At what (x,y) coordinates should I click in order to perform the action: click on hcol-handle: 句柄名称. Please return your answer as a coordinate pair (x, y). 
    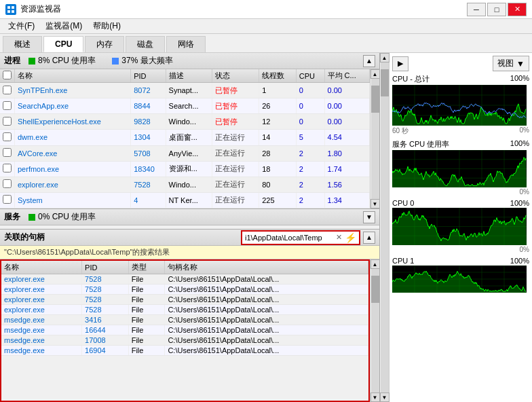
    Looking at the image, I should click on (267, 268).